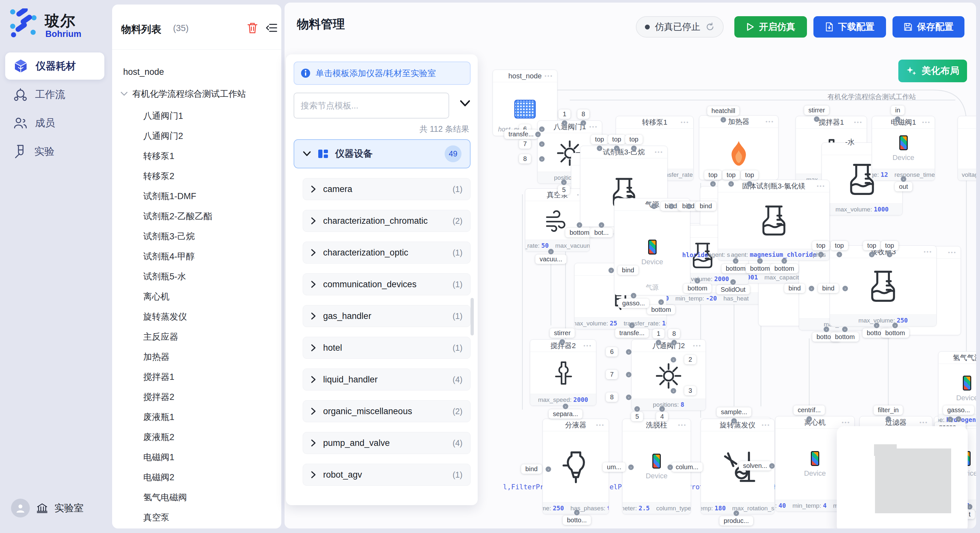  Describe the element at coordinates (387, 348) in the screenshot. I see `template-row-hotel: hotel(1)` at that location.